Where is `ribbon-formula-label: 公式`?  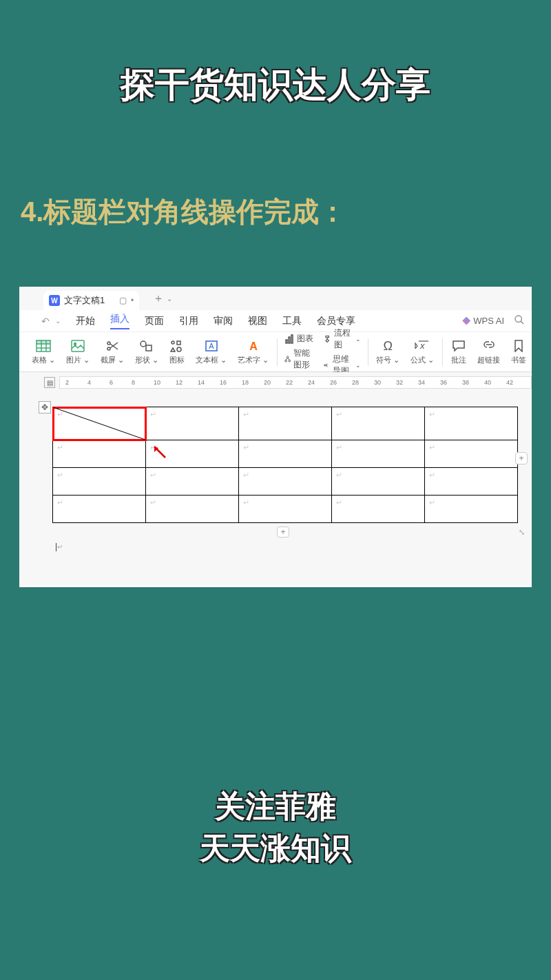
ribbon-formula-label: 公式 is located at coordinates (418, 360).